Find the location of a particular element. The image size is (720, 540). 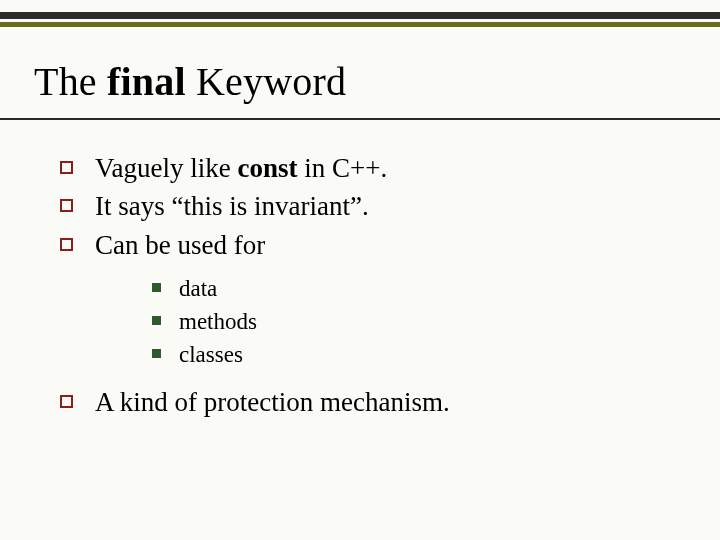

sub-text: methods is located at coordinates (430, 322).